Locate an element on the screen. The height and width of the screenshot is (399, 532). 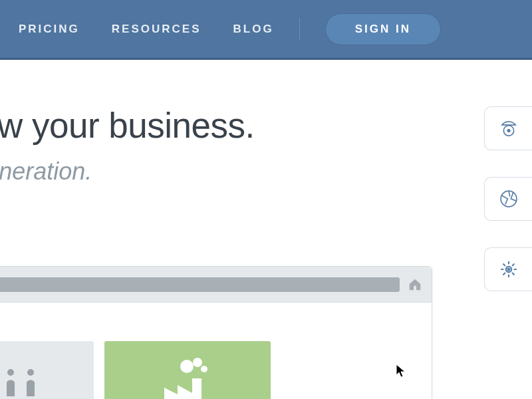
nav-blog: BLOG is located at coordinates (254, 29).